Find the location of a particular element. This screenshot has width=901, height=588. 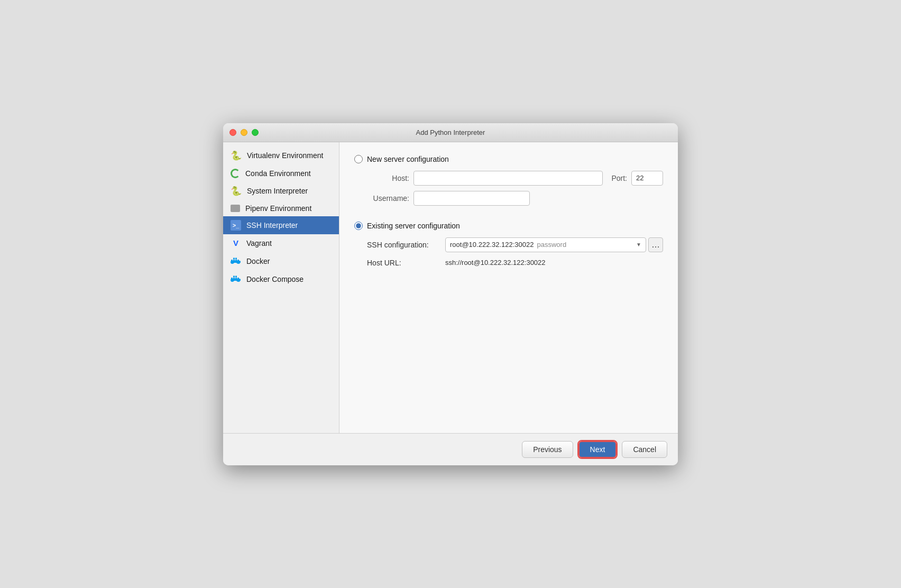

virtualenv-icon: 🐍 is located at coordinates (236, 155).